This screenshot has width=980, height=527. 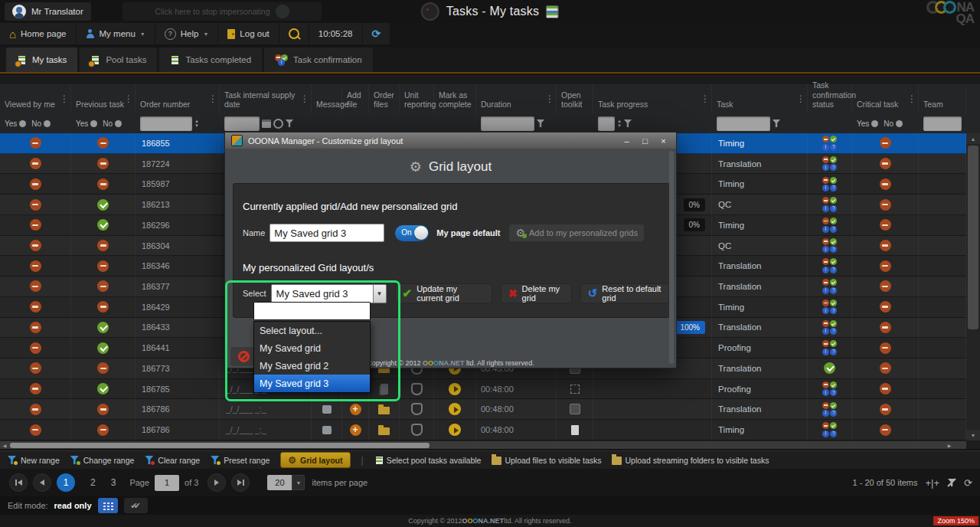 What do you see at coordinates (312, 348) in the screenshot?
I see `dropdown-option: My Saved grid` at bounding box center [312, 348].